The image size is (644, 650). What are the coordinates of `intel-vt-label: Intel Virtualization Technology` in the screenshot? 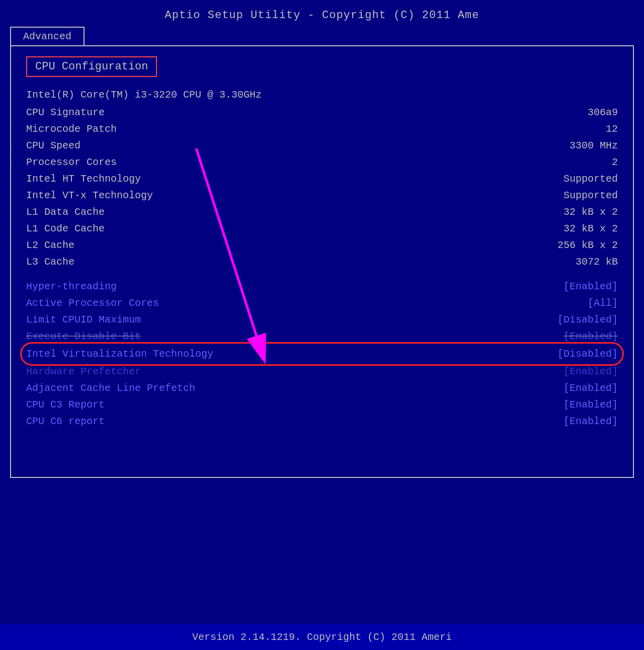 It's located at (120, 354).